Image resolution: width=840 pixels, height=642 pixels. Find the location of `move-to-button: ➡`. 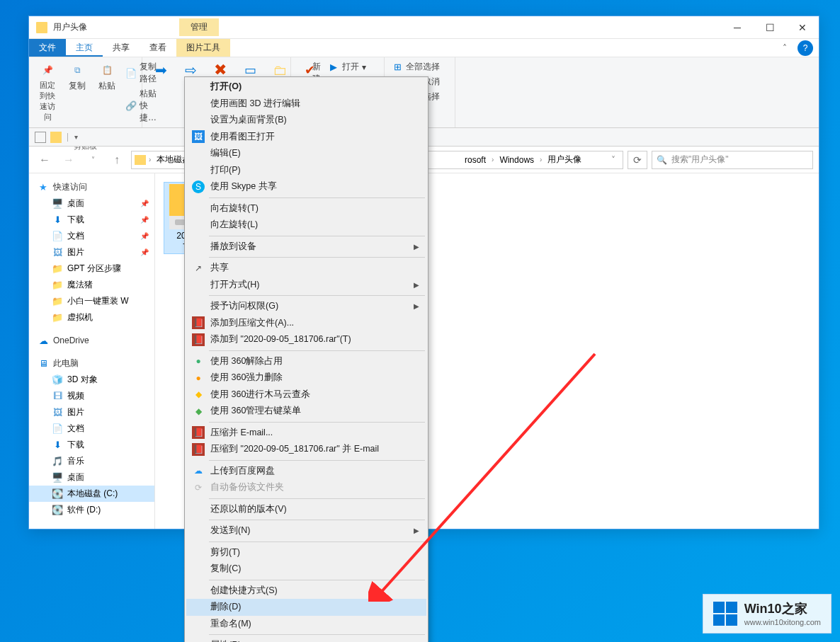

move-to-button: ➡ is located at coordinates (161, 70).